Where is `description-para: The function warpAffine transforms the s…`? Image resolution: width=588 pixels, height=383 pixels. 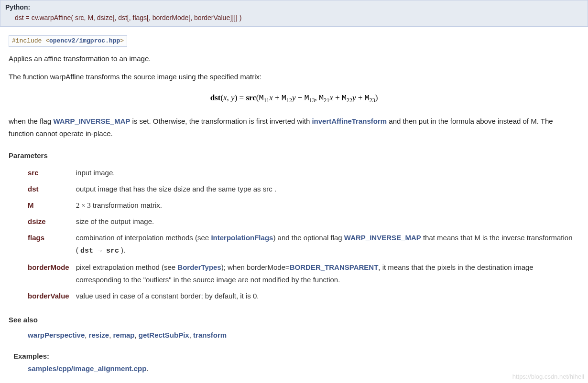
description-para: The function warpAffine transforms the s… is located at coordinates (294, 77).